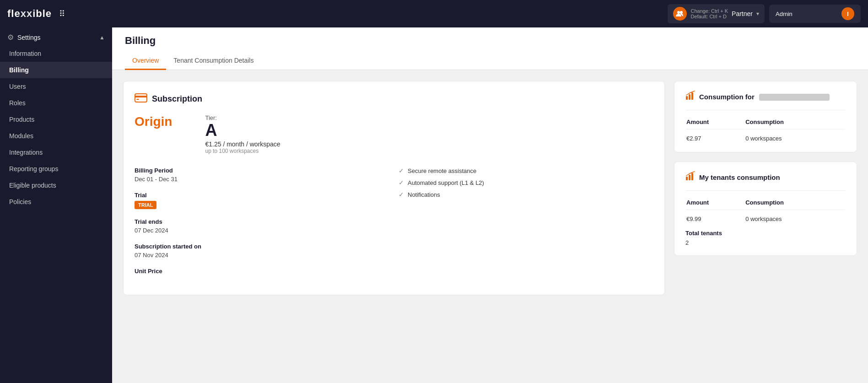 Image resolution: width=868 pixels, height=383 pixels. Describe the element at coordinates (766, 233) in the screenshot. I see `total-tenants-label: Total tenants` at that location.